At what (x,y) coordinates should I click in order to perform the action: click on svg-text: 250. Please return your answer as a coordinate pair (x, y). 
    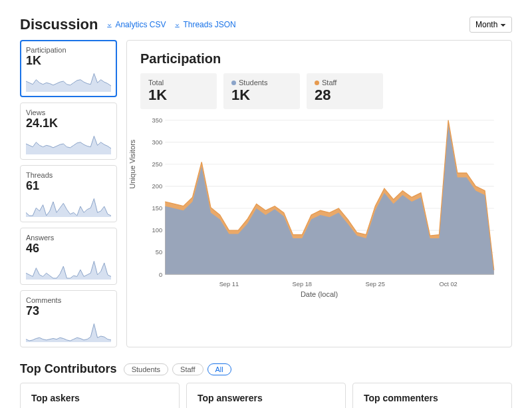
    Looking at the image, I should click on (158, 164).